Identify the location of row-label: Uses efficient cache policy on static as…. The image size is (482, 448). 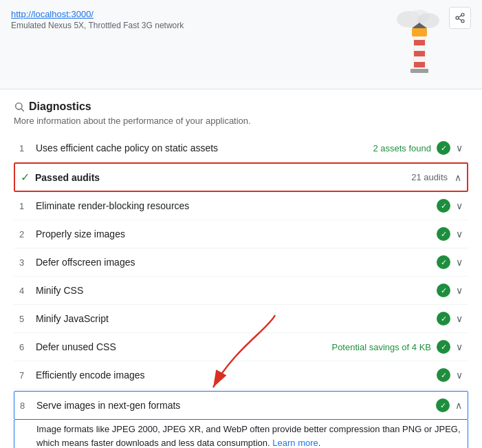
(204, 148).